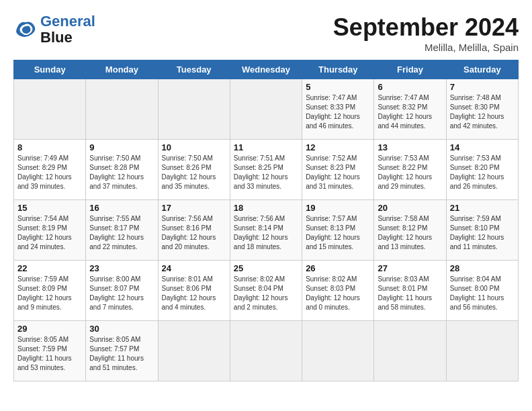 The image size is (532, 411). Describe the element at coordinates (482, 170) in the screenshot. I see `calendar-cell: 14 Sunrise: 7:53 AMSunset: 8:20 PMDaylig…` at that location.